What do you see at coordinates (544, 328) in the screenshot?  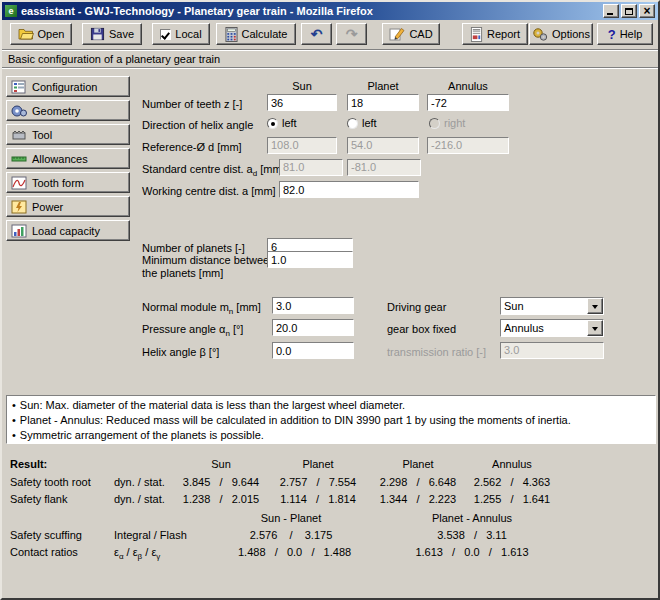 I see `gear-box-fixed-value: Annulus` at bounding box center [544, 328].